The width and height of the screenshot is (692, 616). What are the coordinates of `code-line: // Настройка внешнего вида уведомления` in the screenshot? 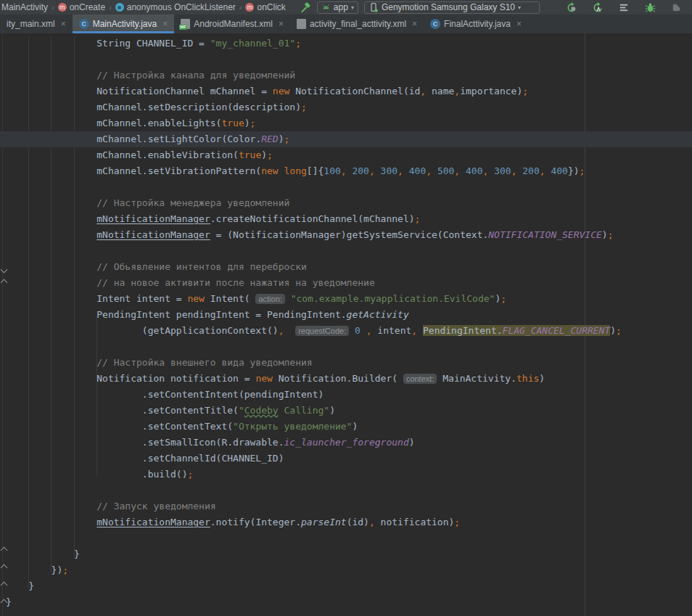 It's located at (349, 363).